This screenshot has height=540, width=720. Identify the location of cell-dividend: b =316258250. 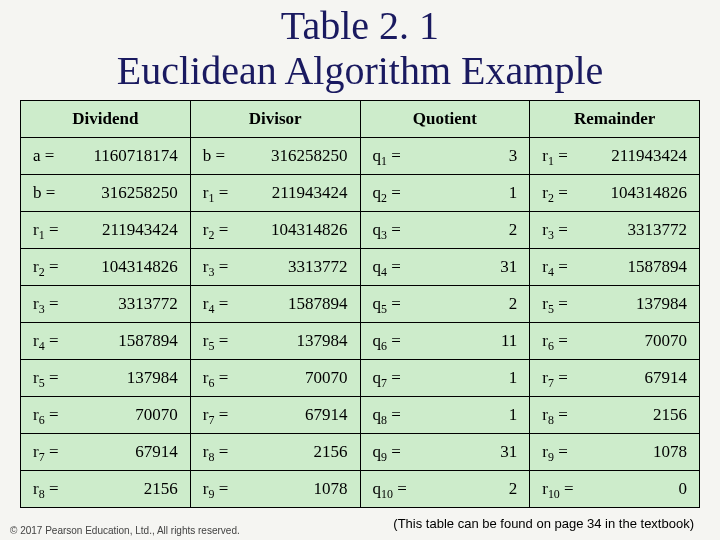
(106, 192).